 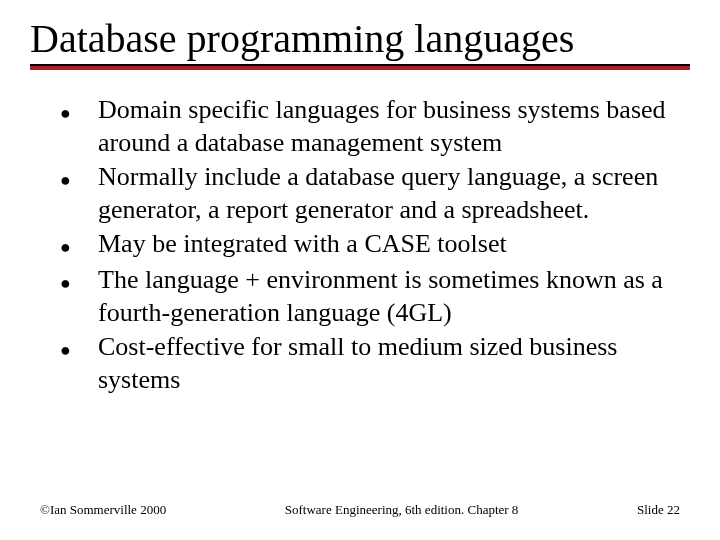 What do you see at coordinates (370, 364) in the screenshot?
I see `list-item: ● Cost-effective for small to medium siz…` at bounding box center [370, 364].